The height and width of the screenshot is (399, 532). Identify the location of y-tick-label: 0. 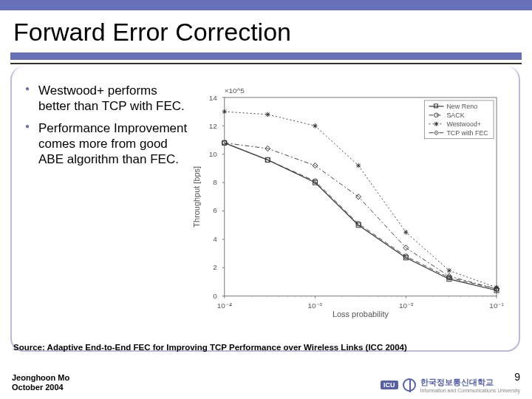
(215, 296).